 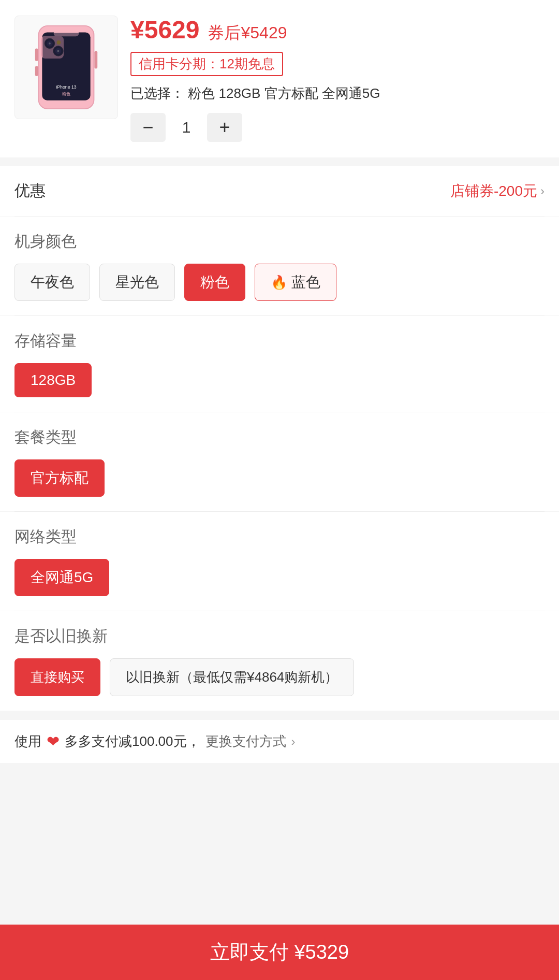 I want to click on storage-option-128gb: 128GB, so click(x=53, y=380).